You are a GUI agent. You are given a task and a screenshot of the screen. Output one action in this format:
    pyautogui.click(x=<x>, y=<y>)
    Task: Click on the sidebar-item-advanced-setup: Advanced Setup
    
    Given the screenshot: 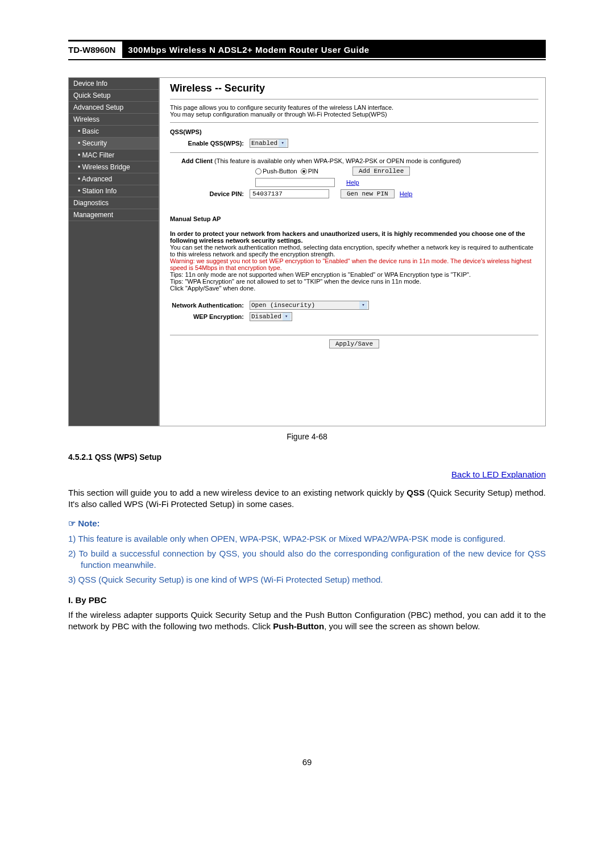 What is the action you would take?
    pyautogui.click(x=114, y=108)
    